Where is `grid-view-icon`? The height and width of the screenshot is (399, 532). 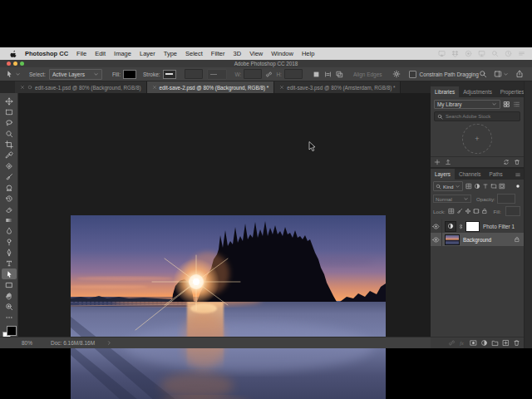 grid-view-icon is located at coordinates (507, 105).